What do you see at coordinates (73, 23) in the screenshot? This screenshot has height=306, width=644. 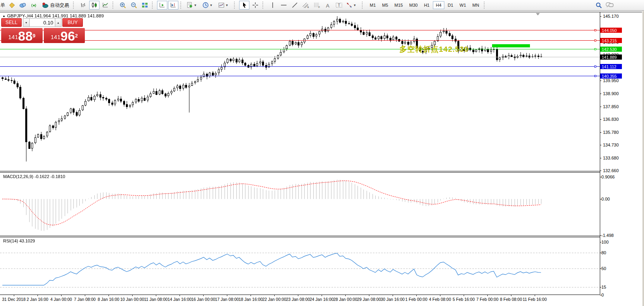 I see `buy-button: BUY` at bounding box center [73, 23].